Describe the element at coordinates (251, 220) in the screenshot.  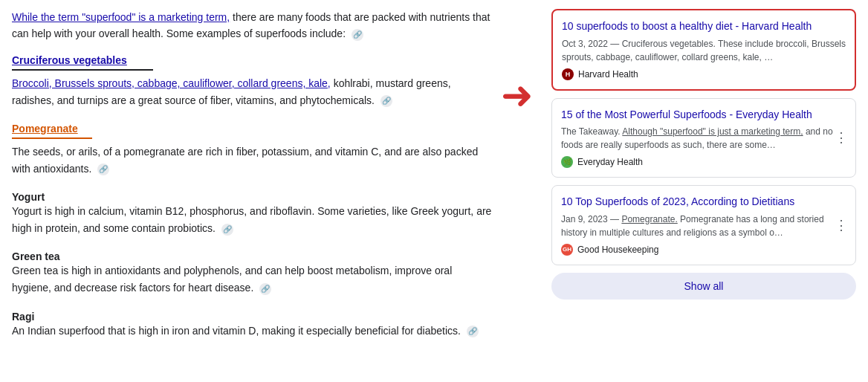
I see `yogurt-text: Yogurt is high in calcium, vitamin B12, …` at that location.